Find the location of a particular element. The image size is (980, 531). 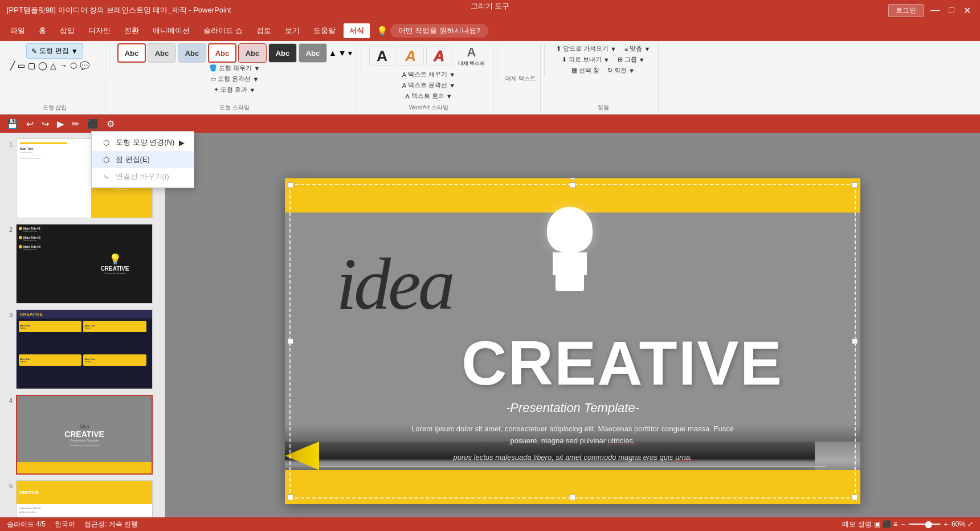

pen-icon: ✏ is located at coordinates (75, 124).